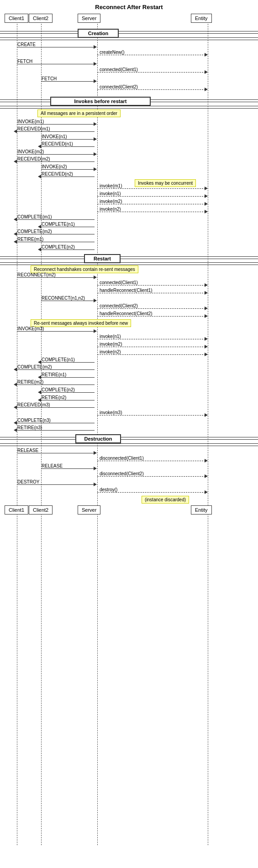  I want to click on separator-restart-bottom, so click(129, 264).